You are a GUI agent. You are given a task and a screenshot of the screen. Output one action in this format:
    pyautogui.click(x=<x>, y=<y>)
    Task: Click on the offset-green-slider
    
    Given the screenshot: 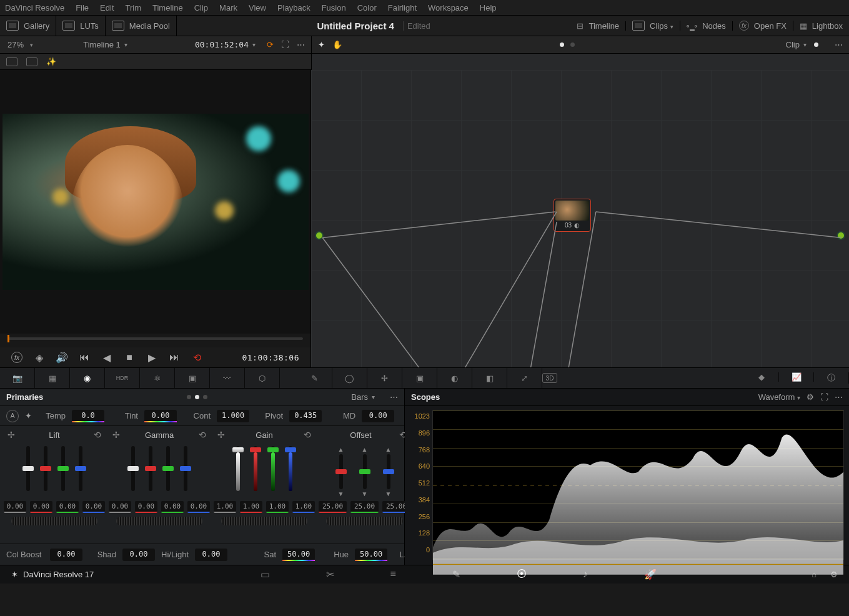 What is the action you would take?
    pyautogui.click(x=365, y=472)
    